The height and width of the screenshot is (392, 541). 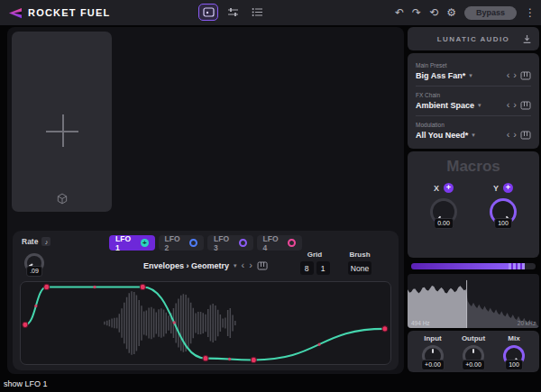 What do you see at coordinates (473, 351) in the screenshot?
I see `io-section: Input +0.00 Output +0.00 Mix` at bounding box center [473, 351].